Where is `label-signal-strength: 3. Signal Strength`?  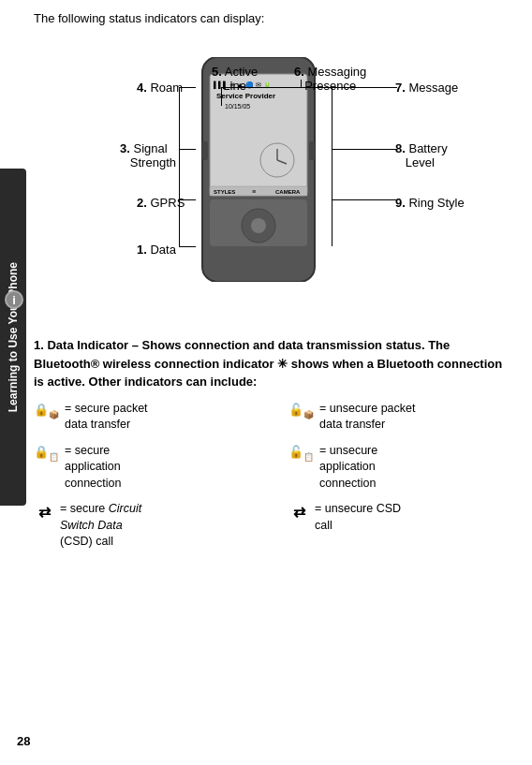
label-signal-strength: 3. Signal Strength is located at coordinates (148, 155).